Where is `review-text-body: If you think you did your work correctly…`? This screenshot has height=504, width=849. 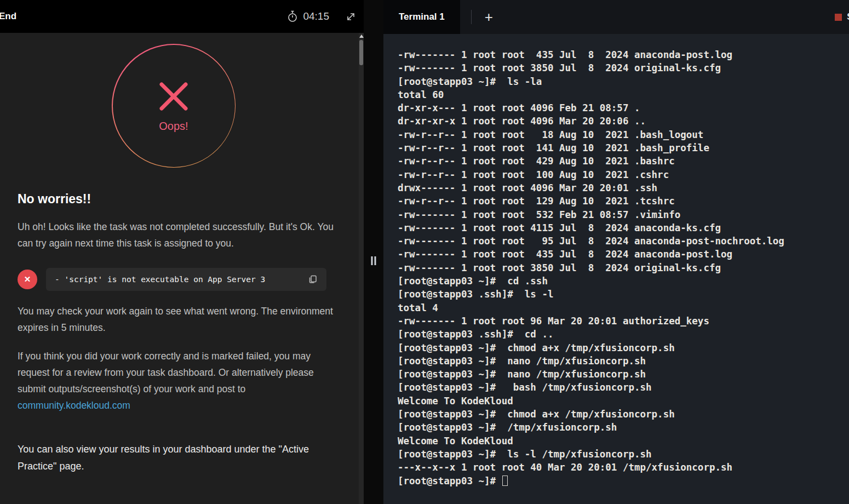
review-text-body: If you think you did your work correctly… is located at coordinates (165, 373).